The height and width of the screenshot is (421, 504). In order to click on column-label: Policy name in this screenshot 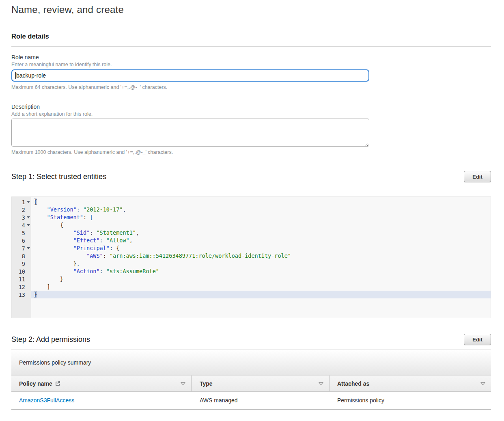, I will do `click(36, 384)`.